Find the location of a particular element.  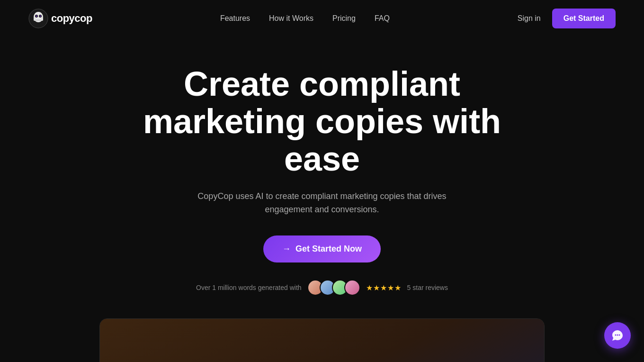

nav-faq: FAQ is located at coordinates (382, 18).